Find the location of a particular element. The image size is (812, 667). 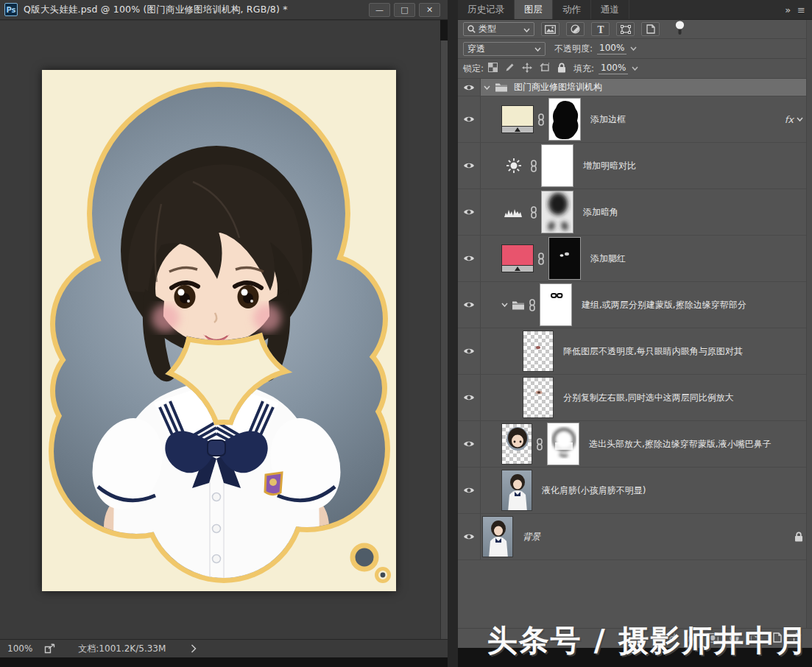

collapse-panels-icon: » is located at coordinates (788, 10).